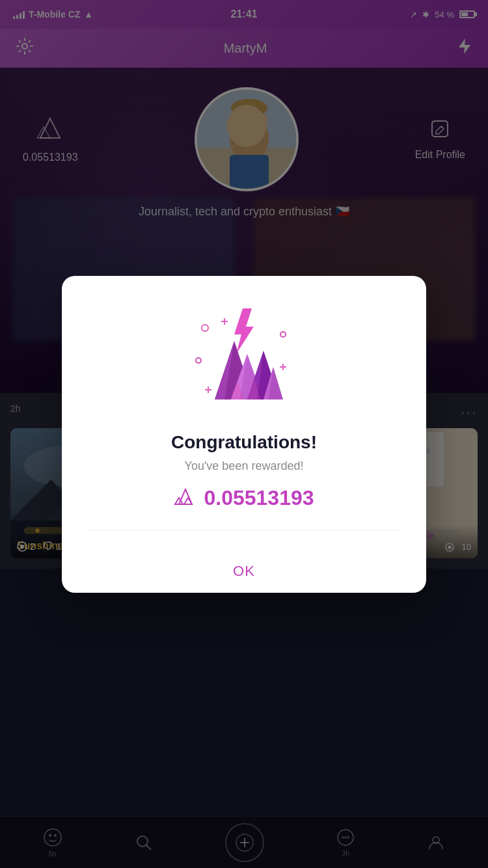  What do you see at coordinates (245, 466) in the screenshot?
I see `modal-subtitle: You've been rewarded!` at bounding box center [245, 466].